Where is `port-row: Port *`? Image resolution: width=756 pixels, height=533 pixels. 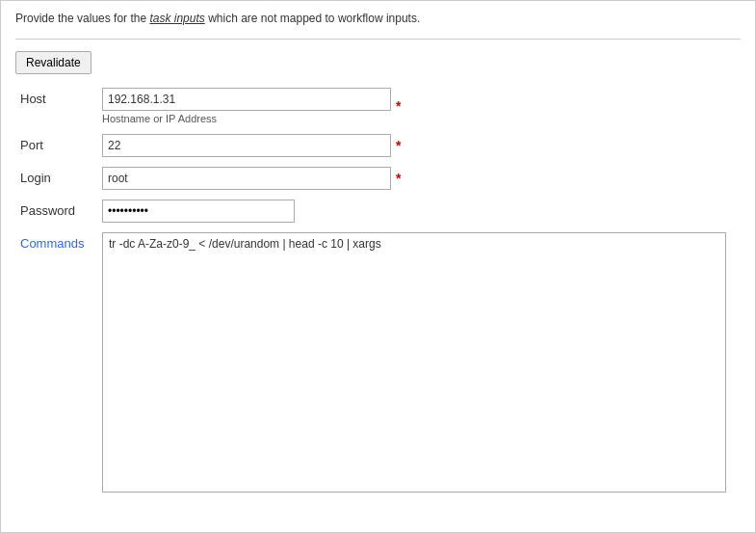 port-row: Port * is located at coordinates (380, 146).